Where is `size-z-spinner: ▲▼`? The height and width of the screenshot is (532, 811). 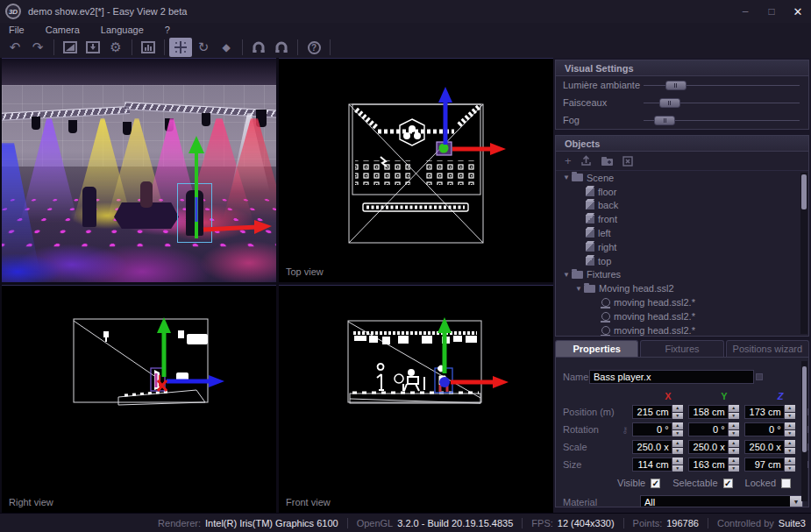 size-z-spinner: ▲▼ is located at coordinates (790, 465).